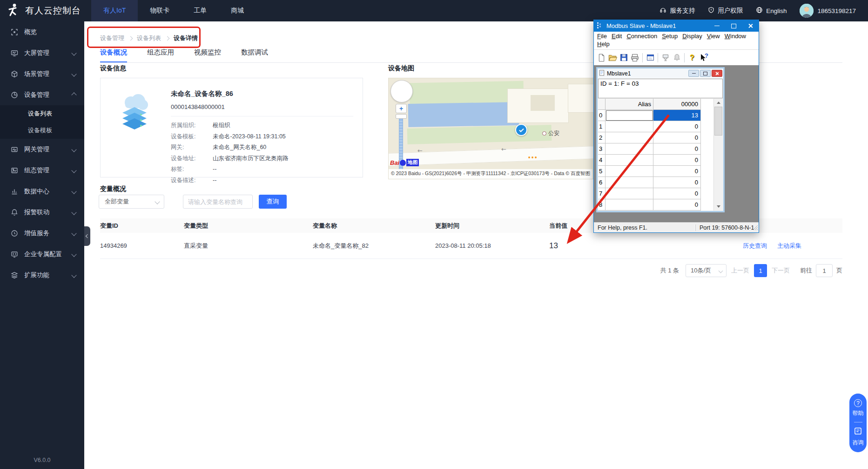  Describe the element at coordinates (706, 271) in the screenshot. I see `page-size-select: 10条/页` at that location.